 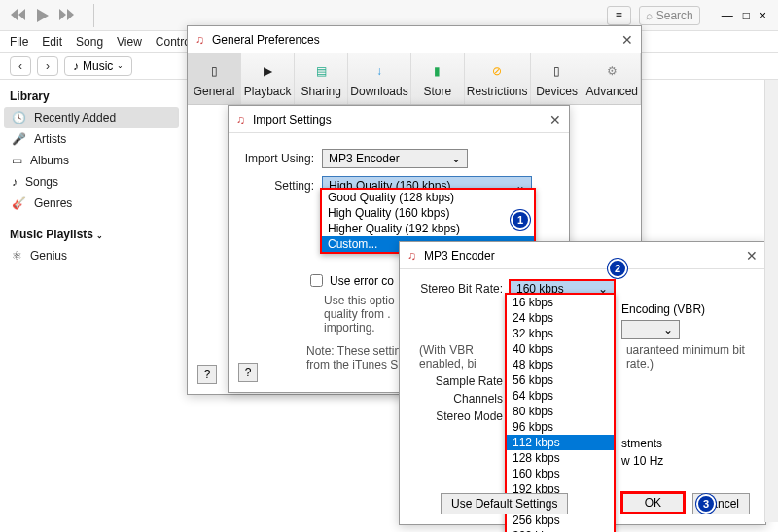 I want to click on store-icon: ▮, so click(x=438, y=71).